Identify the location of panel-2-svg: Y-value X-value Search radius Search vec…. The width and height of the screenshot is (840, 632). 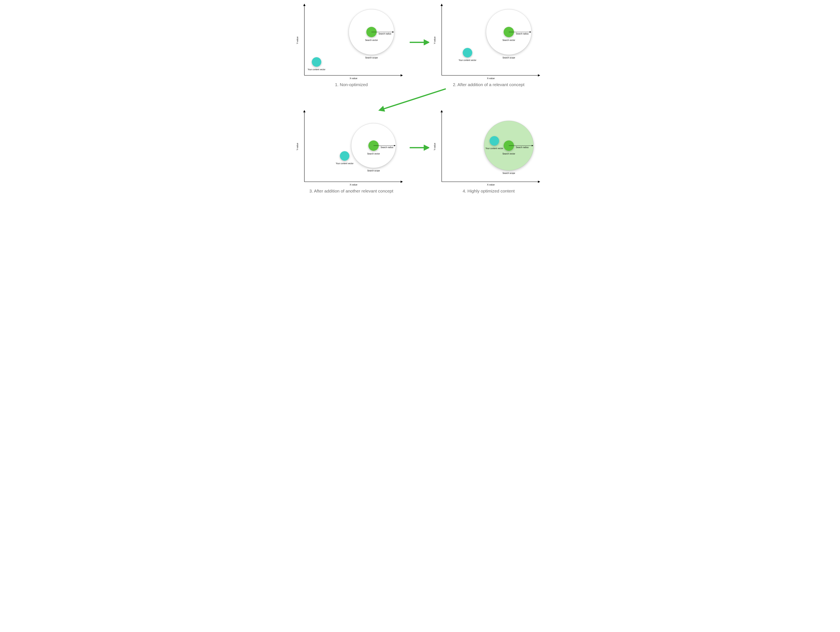
(489, 43).